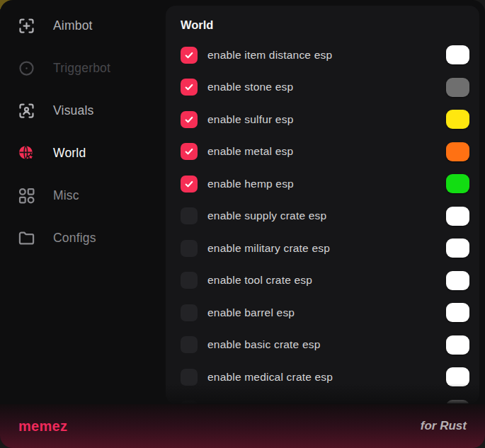  What do you see at coordinates (325, 248) in the screenshot?
I see `setting-row: enable military crate esp` at bounding box center [325, 248].